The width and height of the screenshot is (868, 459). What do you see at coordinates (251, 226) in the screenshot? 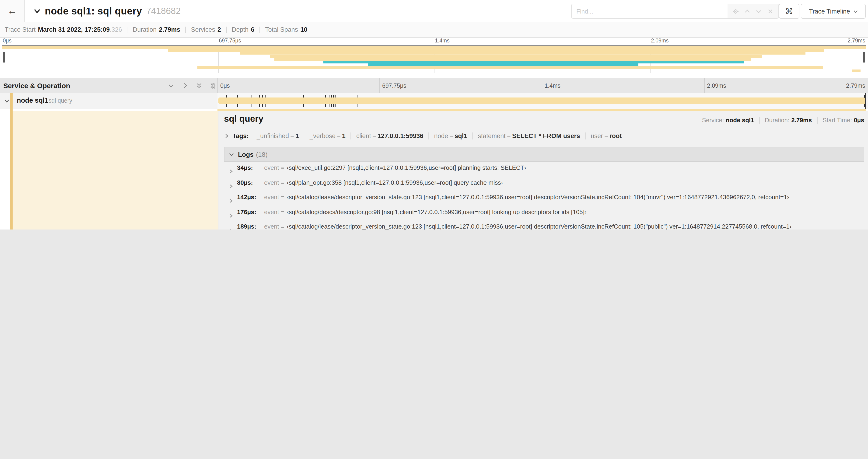
I see `log-timestamp: 189μs:` at bounding box center [251, 226].